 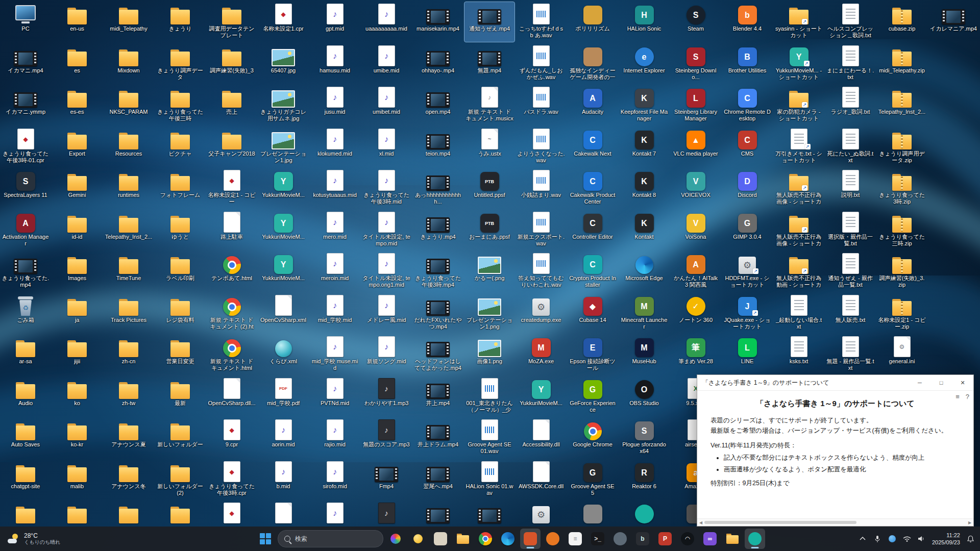 I want to click on desktop-icon: Accessibility.dll, so click(x=541, y=438).